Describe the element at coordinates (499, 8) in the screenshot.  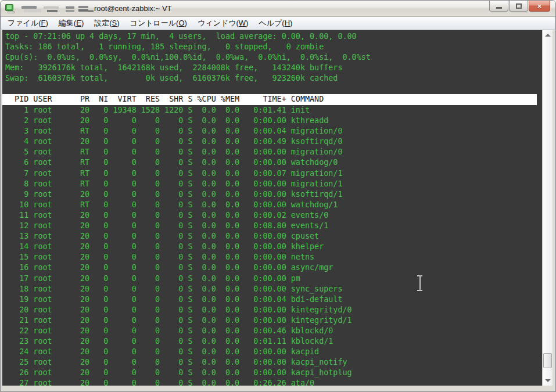
I see `minimize-icon` at that location.